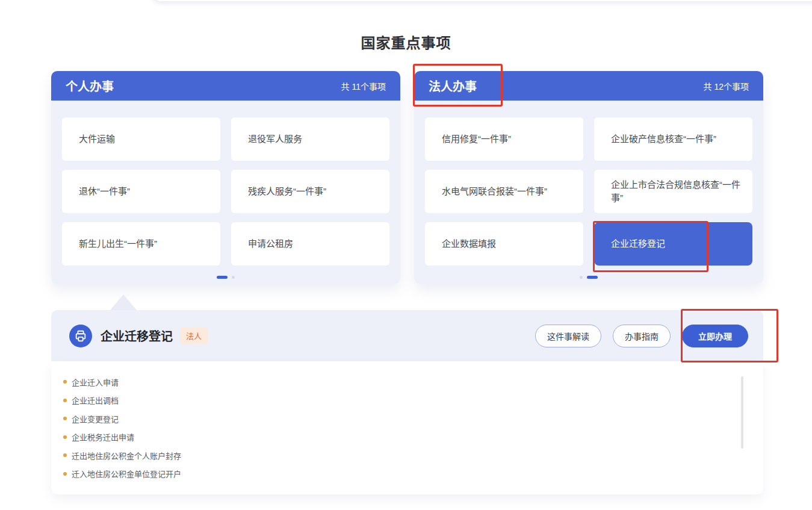  Describe the element at coordinates (226, 277) in the screenshot. I see `personal-carousel-pagination` at that location.